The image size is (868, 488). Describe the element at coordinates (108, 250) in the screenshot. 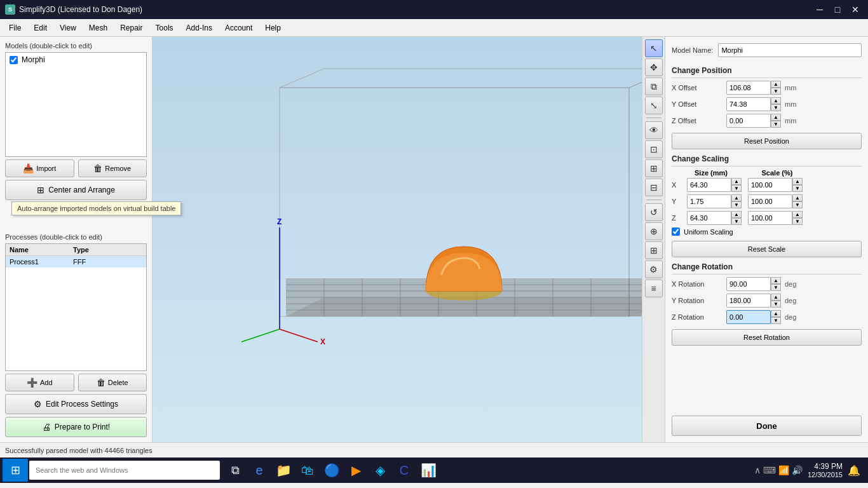

I see `col-type: Type` at that location.